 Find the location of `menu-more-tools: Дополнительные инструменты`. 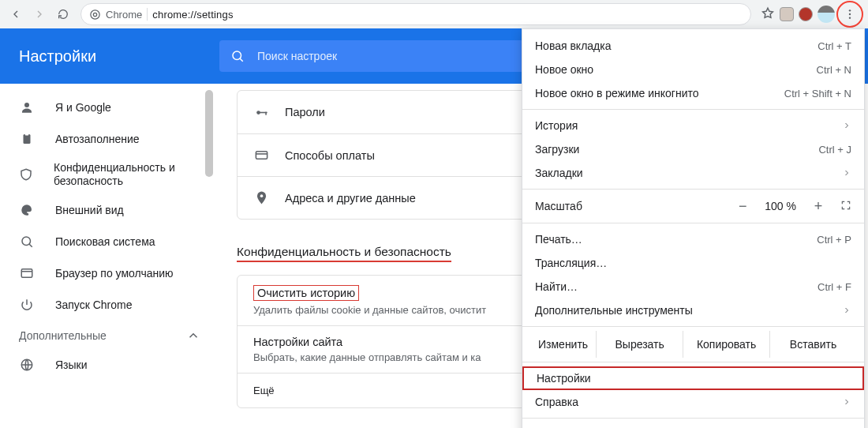

menu-more-tools: Дополнительные инструменты is located at coordinates (693, 310).